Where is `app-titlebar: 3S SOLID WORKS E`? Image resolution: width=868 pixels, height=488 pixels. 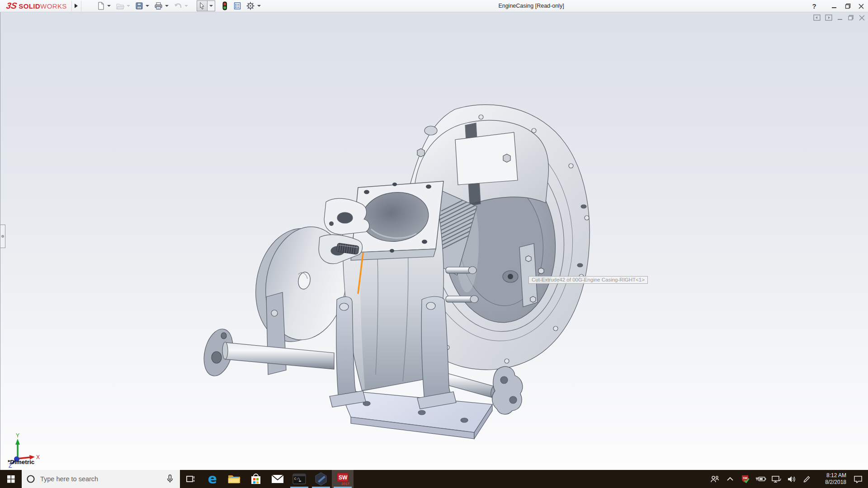
app-titlebar: 3S SOLID WORKS E is located at coordinates (434, 6).